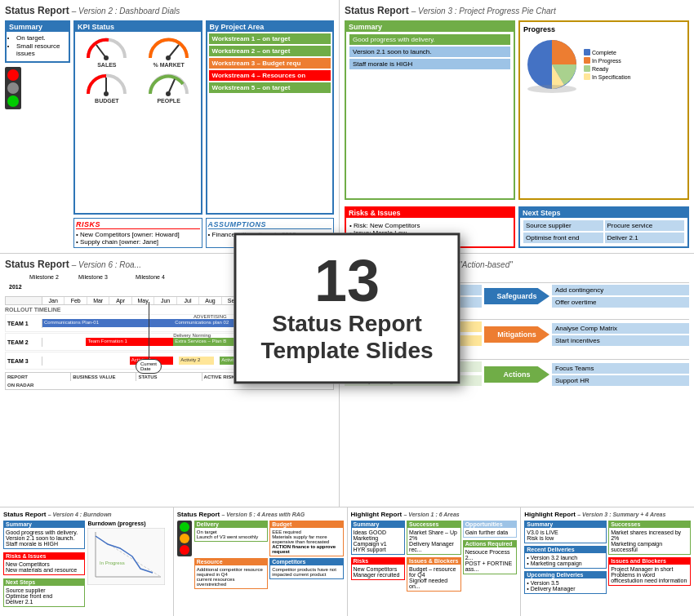 Image resolution: width=694 pixels, height=616 pixels. What do you see at coordinates (44, 524) in the screenshot?
I see `v4-summary-header: Summary` at bounding box center [44, 524].